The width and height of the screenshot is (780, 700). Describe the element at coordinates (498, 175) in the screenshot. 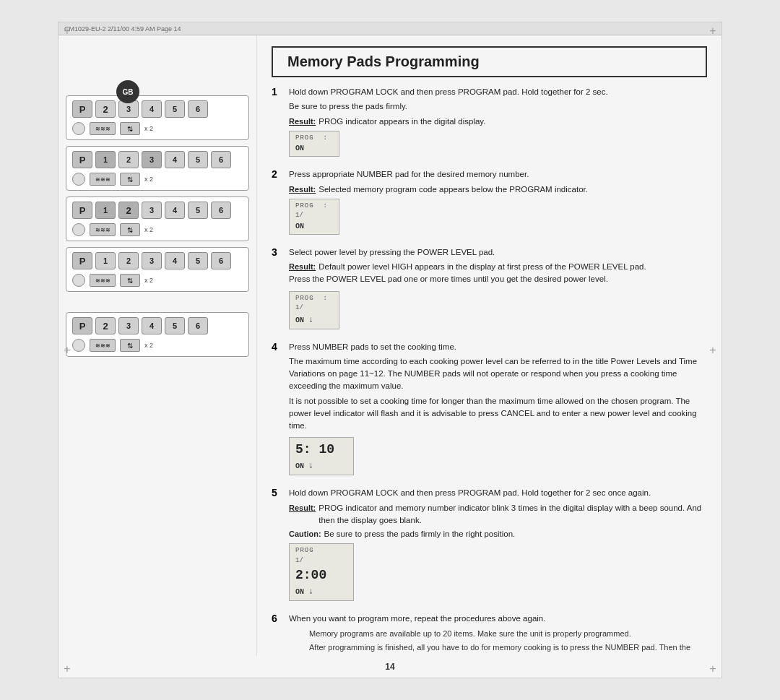

I see `step-2-main: Press appropriate NUMBER pad for the des…` at that location.